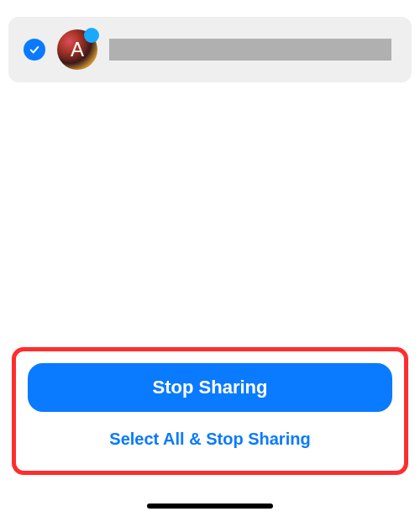 This screenshot has width=420, height=522. What do you see at coordinates (210, 439) in the screenshot?
I see `select-all-stop-sharing-button: Select All & Stop Sharing` at bounding box center [210, 439].